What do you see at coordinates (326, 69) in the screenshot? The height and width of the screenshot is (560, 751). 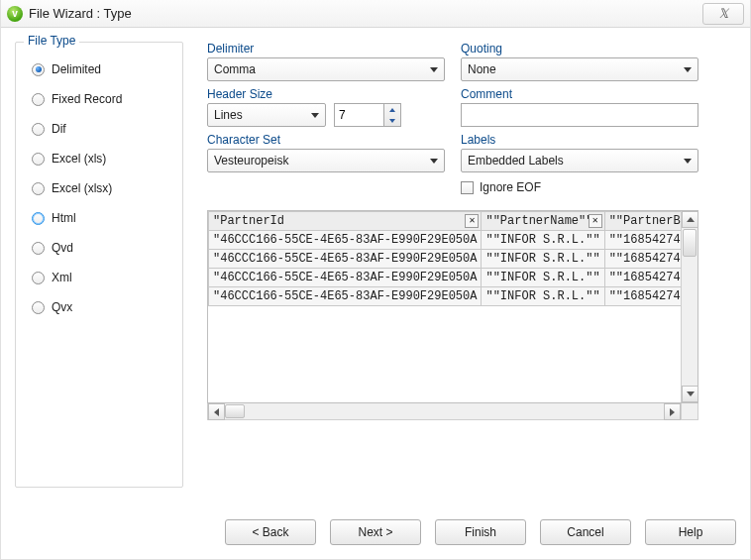 I see `delimiter-select: Comma` at bounding box center [326, 69].